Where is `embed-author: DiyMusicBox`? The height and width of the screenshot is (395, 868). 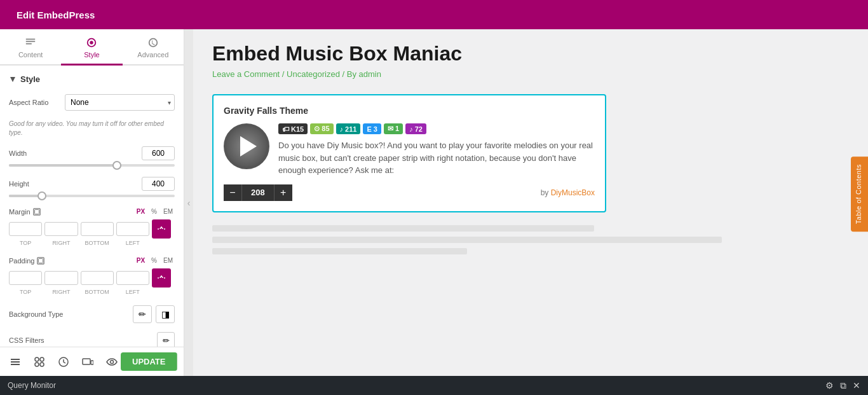 embed-author: DiyMusicBox is located at coordinates (573, 193).